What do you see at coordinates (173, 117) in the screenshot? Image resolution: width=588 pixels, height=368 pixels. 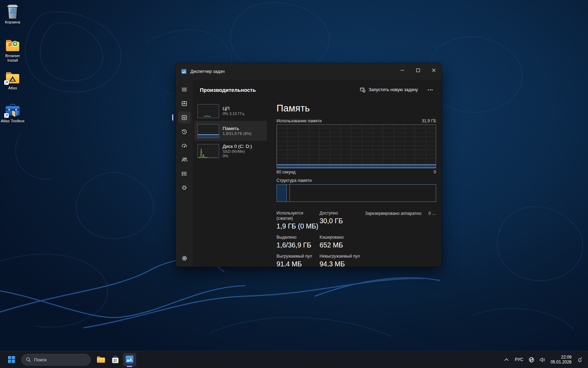 I see `selected-item-indicator` at bounding box center [173, 117].